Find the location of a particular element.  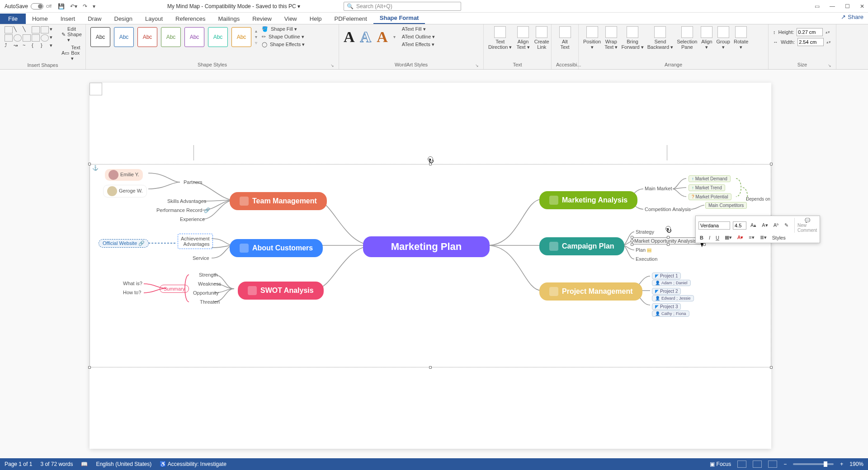

tab-file: File is located at coordinates (13, 19).